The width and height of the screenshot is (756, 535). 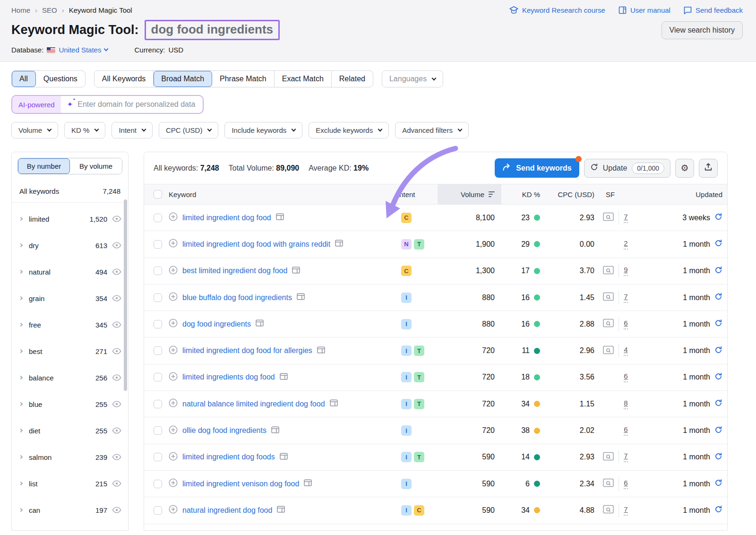 What do you see at coordinates (183, 79) in the screenshot?
I see `match-type-tab: Broad Match` at bounding box center [183, 79].